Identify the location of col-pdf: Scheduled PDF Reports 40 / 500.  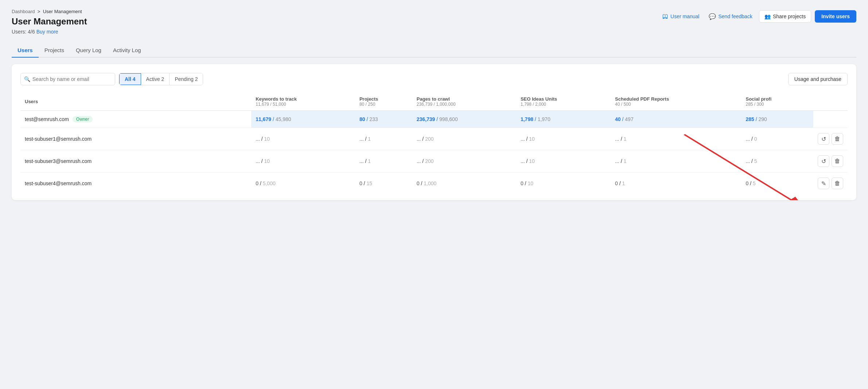
(676, 102).